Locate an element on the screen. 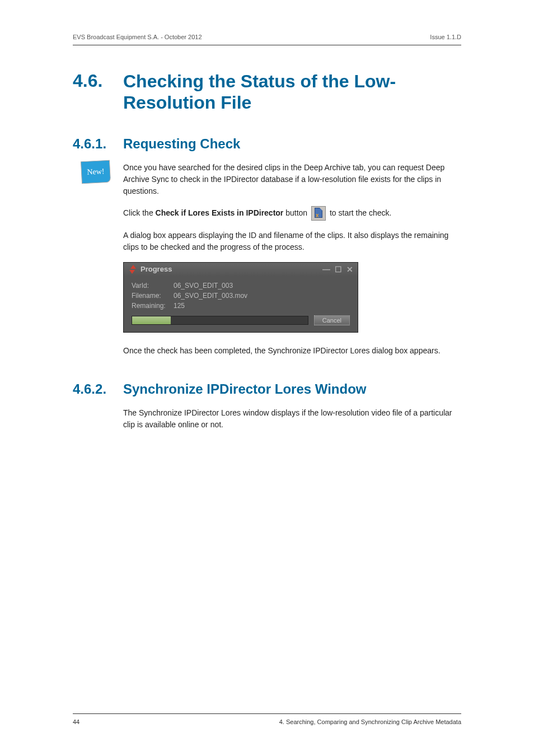 This screenshot has height=756, width=534. row-value: 06_SVO_EDIT_003 is located at coordinates (203, 286).